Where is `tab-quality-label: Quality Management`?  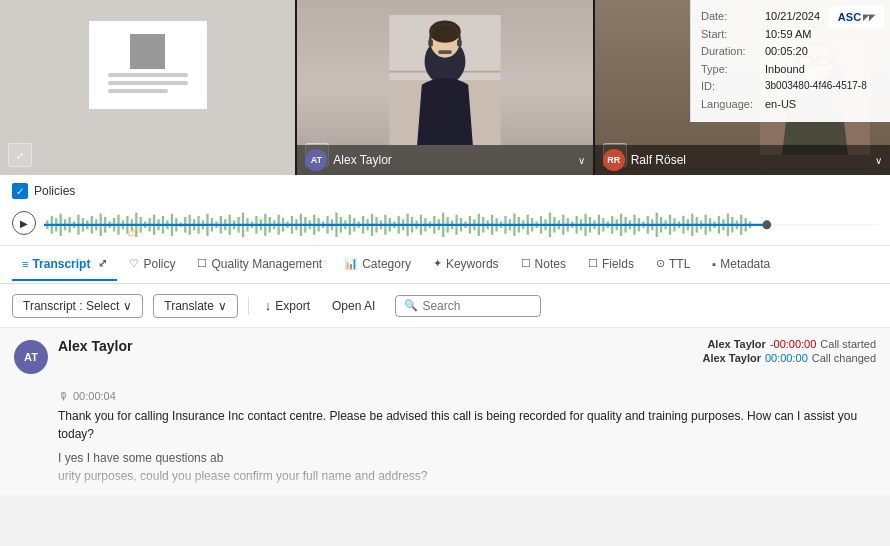 tab-quality-label: Quality Management is located at coordinates (266, 264).